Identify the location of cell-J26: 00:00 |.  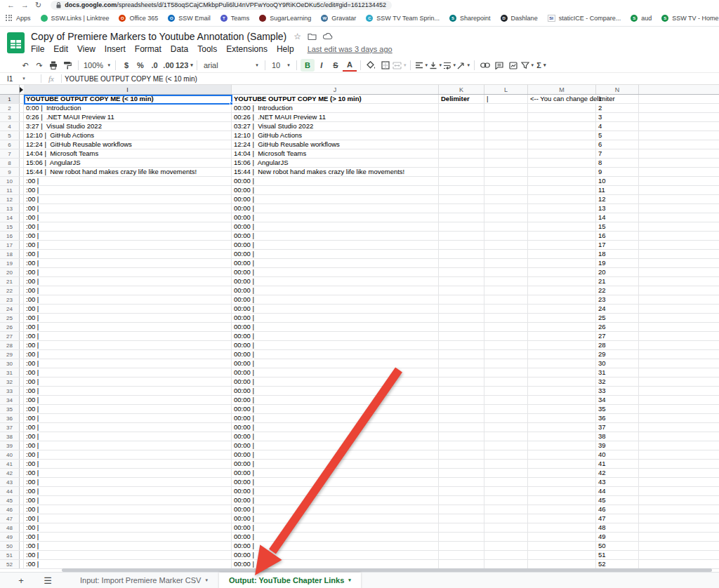
(336, 327).